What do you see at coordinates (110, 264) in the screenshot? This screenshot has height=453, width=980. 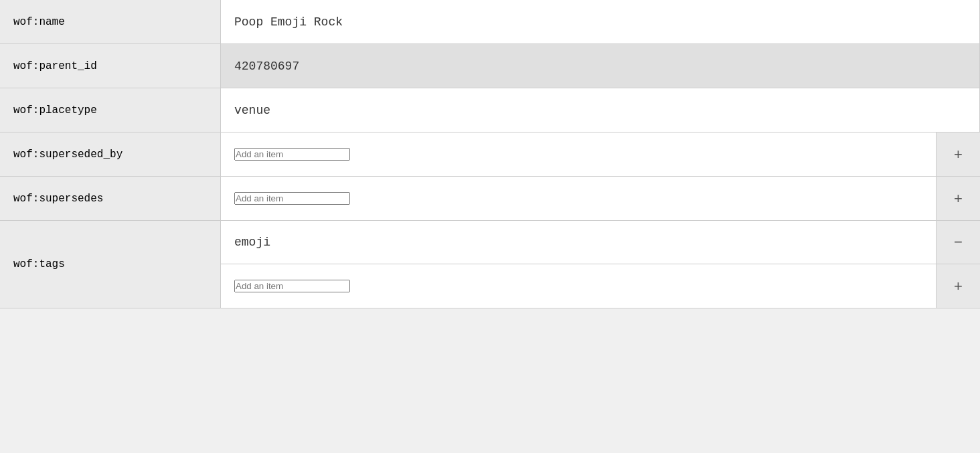 I see `label-tags: wof:tags` at bounding box center [110, 264].